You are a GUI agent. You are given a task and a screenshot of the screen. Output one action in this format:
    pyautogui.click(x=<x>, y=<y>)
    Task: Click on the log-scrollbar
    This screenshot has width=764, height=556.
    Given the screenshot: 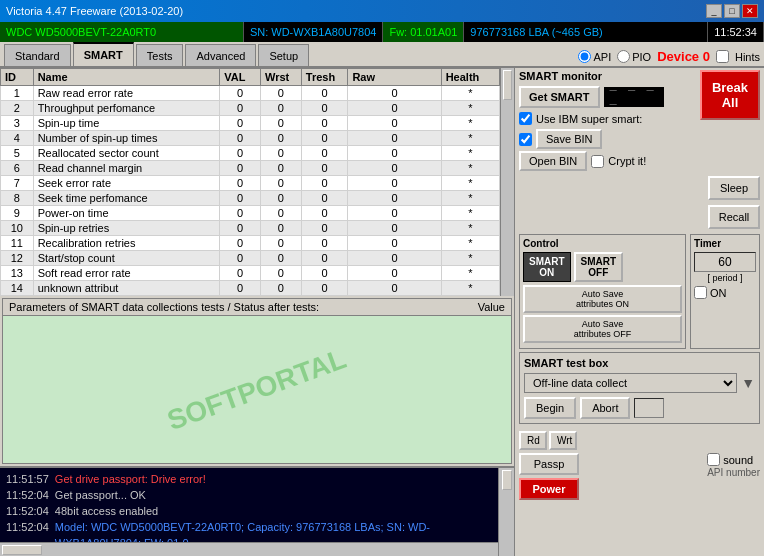 What is the action you would take?
    pyautogui.click(x=506, y=512)
    